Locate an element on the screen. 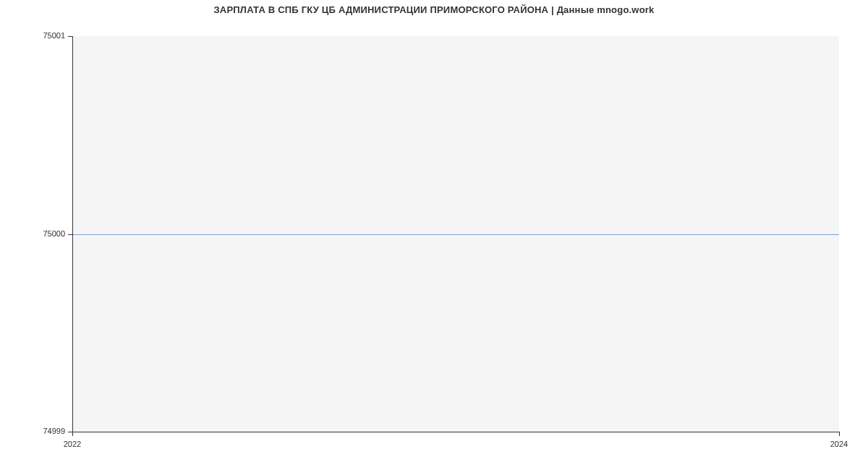  ytick-label-mid: 75000 is located at coordinates (43, 234).